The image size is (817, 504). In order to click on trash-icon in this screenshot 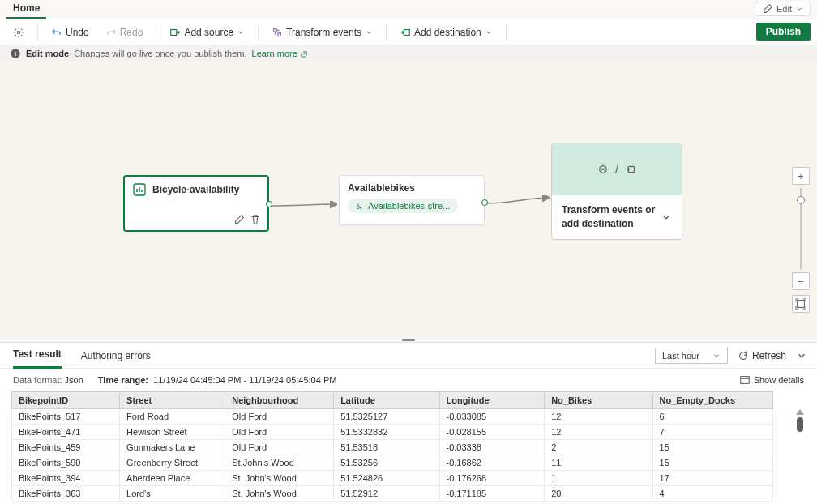, I will do `click(255, 220)`.